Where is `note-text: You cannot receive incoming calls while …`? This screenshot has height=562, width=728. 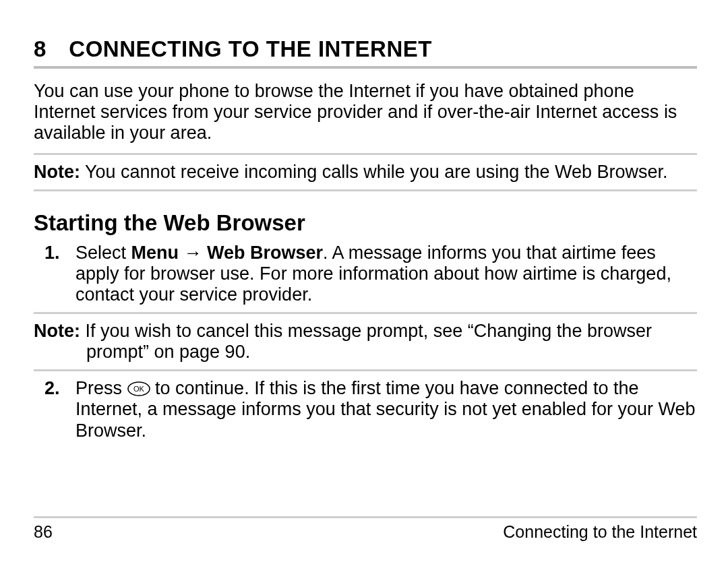
note-text: You cannot receive incoming calls while … is located at coordinates (376, 172).